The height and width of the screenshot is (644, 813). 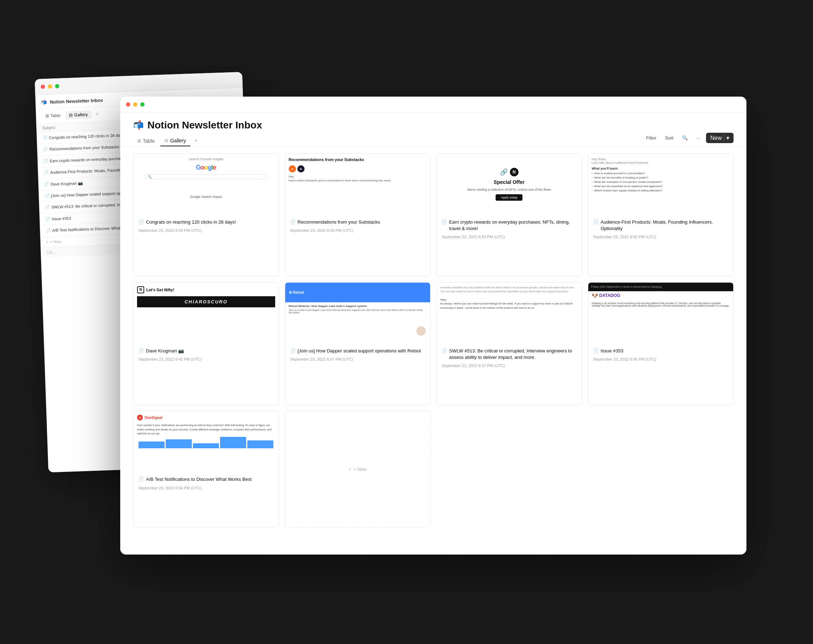 I want to click on card-body-7: 📄 SWLW #513: Be critical or corrupted, I…, so click(x=509, y=358).